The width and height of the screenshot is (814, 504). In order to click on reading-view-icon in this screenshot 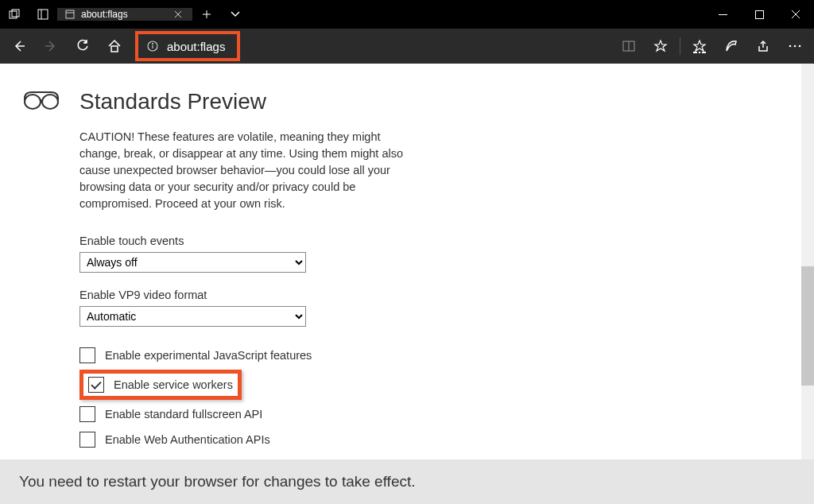, I will do `click(629, 46)`.